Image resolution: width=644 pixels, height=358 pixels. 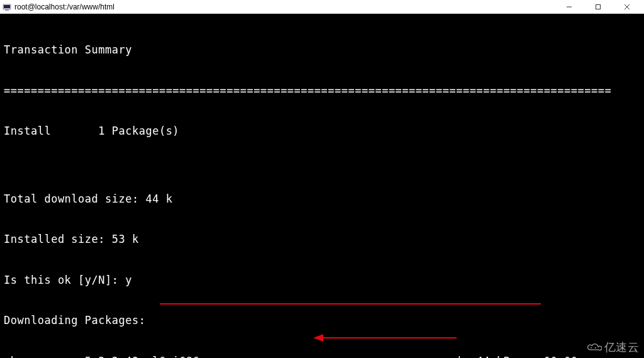 I want to click on watermark: 亿速云, so click(x=613, y=348).